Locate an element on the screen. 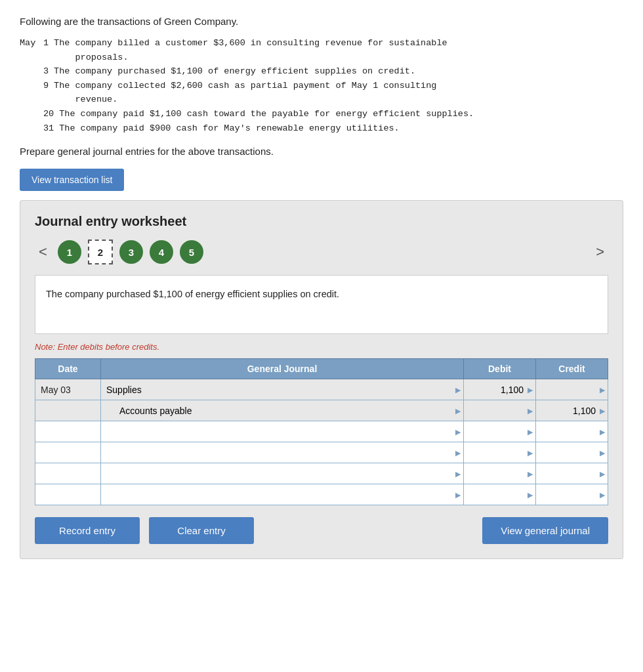 Image resolution: width=643 pixels, height=672 pixels. row6-debit is located at coordinates (500, 495).